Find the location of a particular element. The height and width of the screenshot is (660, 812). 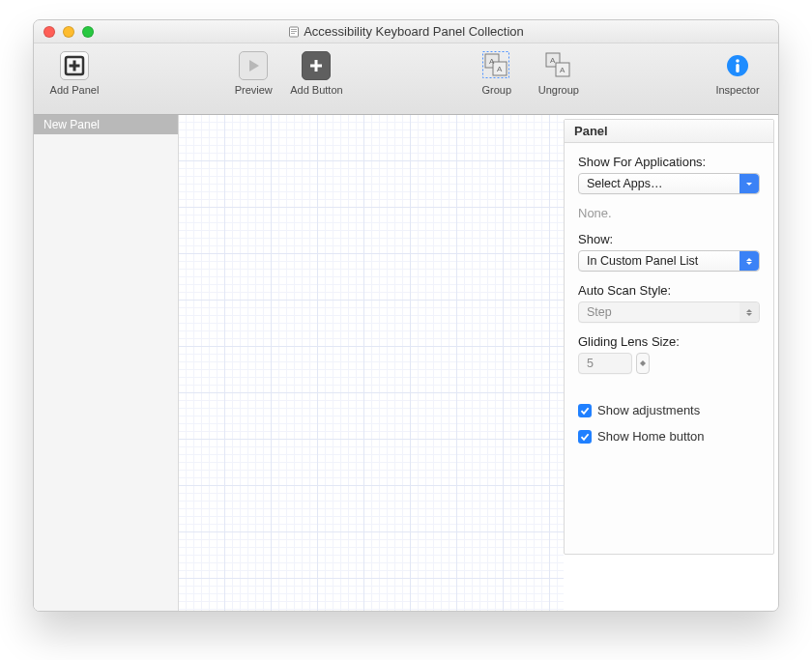

plus-dark-icon is located at coordinates (316, 66).